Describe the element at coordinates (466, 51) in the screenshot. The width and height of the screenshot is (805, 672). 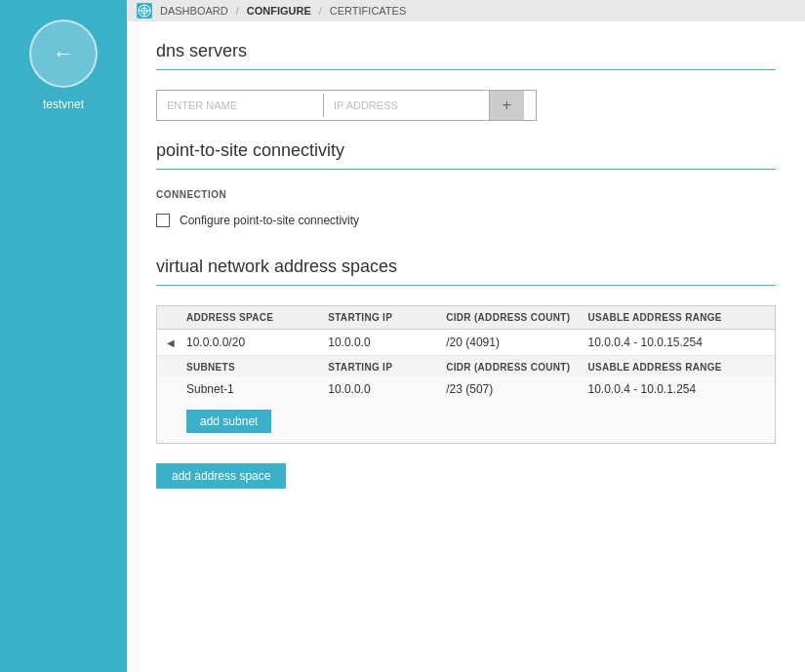
I see `dns-section-title: dns servers` at that location.